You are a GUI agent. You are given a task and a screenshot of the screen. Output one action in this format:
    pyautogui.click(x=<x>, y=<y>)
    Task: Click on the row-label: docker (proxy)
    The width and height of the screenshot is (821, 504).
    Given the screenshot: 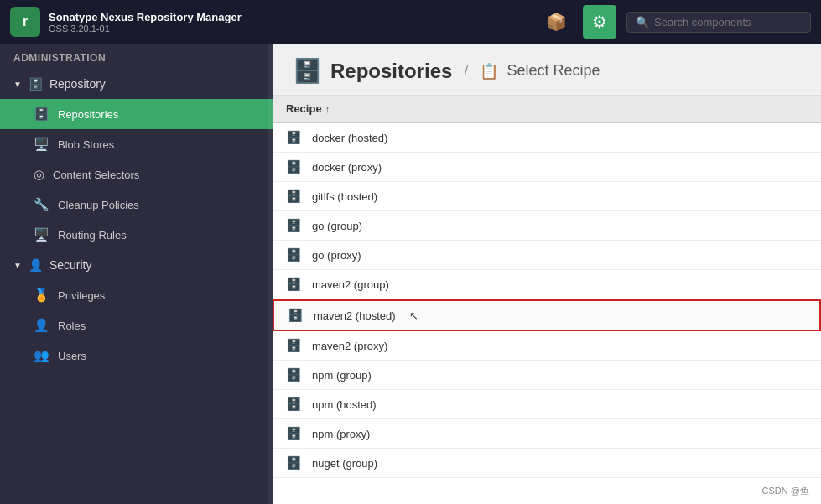 What is the action you would take?
    pyautogui.click(x=347, y=168)
    